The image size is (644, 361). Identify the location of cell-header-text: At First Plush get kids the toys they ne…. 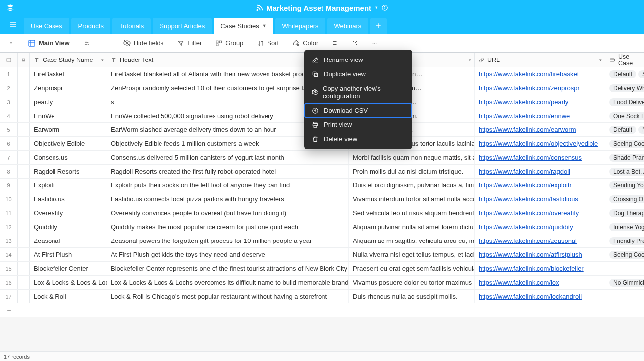
(228, 255).